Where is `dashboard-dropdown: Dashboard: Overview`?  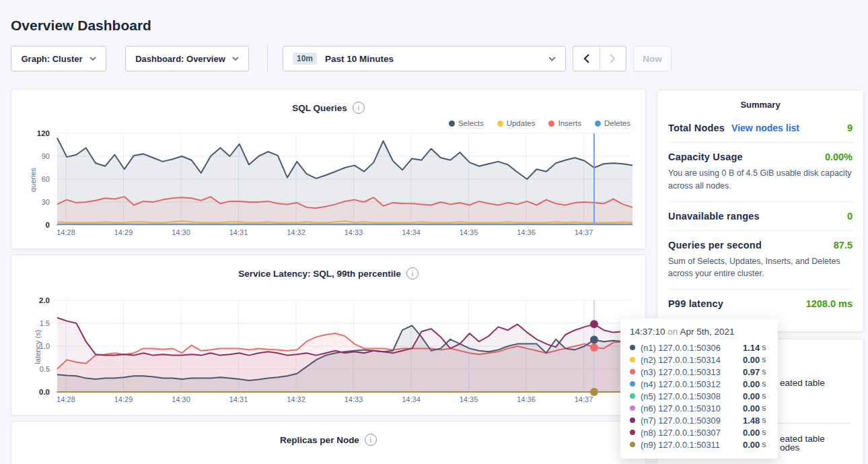 dashboard-dropdown: Dashboard: Overview is located at coordinates (187, 59).